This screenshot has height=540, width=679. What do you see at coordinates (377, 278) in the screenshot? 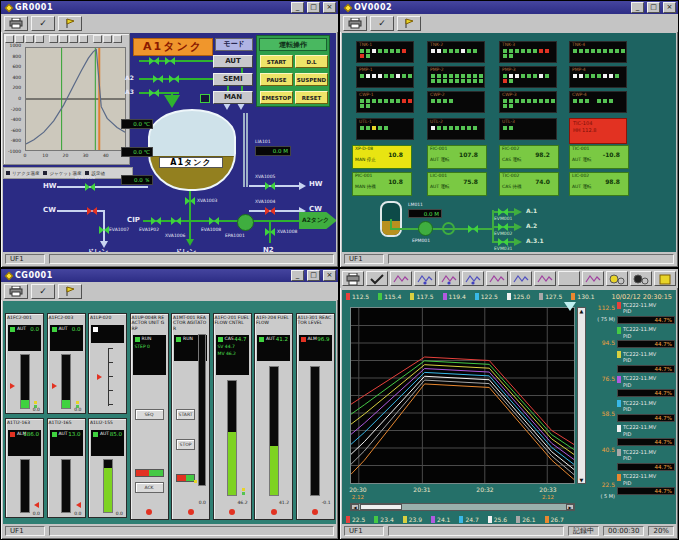
I see `acknowledge-button` at bounding box center [377, 278].